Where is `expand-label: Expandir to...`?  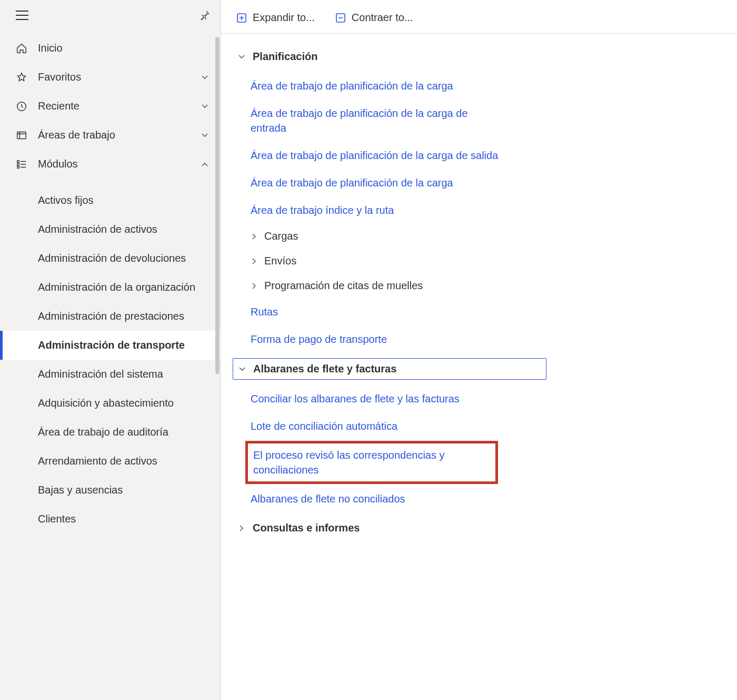
expand-label: Expandir to... is located at coordinates (284, 18).